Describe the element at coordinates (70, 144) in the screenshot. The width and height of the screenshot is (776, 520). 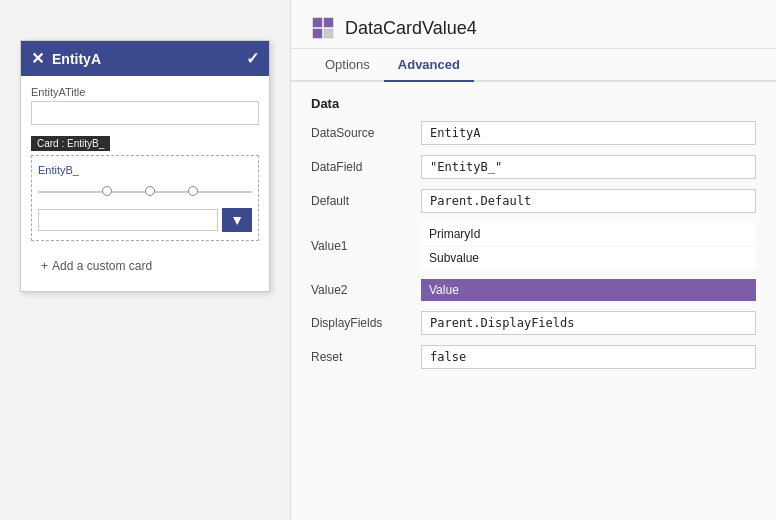
I see `tooltip-badge: Card : EntityB_` at that location.